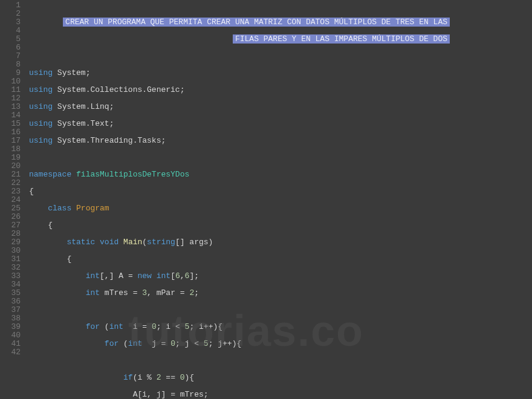 The image size is (532, 399). Describe the element at coordinates (281, 73) in the screenshot. I see `using-directive: using System;` at that location.